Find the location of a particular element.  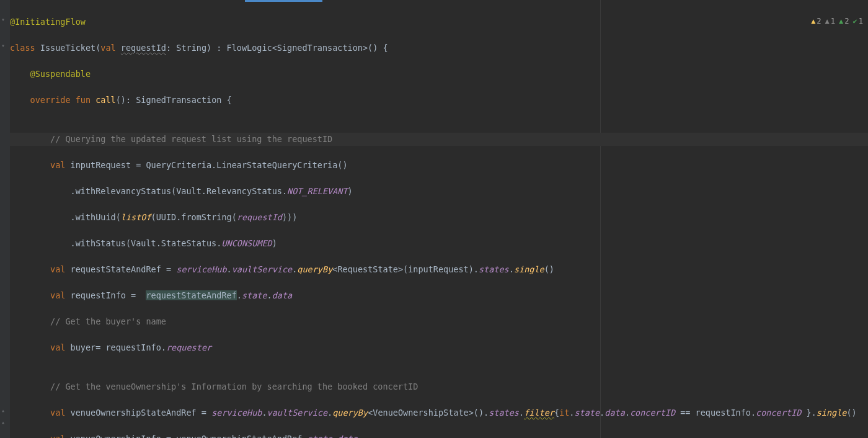

annotation: @InitiatingFlow is located at coordinates (48, 22).